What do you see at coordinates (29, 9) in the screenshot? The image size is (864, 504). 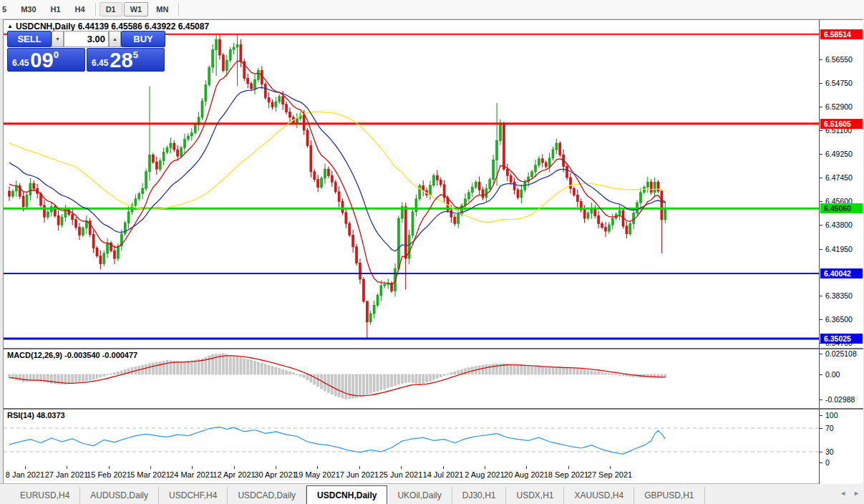 I see `timeframe-button-m30: M30` at bounding box center [29, 9].